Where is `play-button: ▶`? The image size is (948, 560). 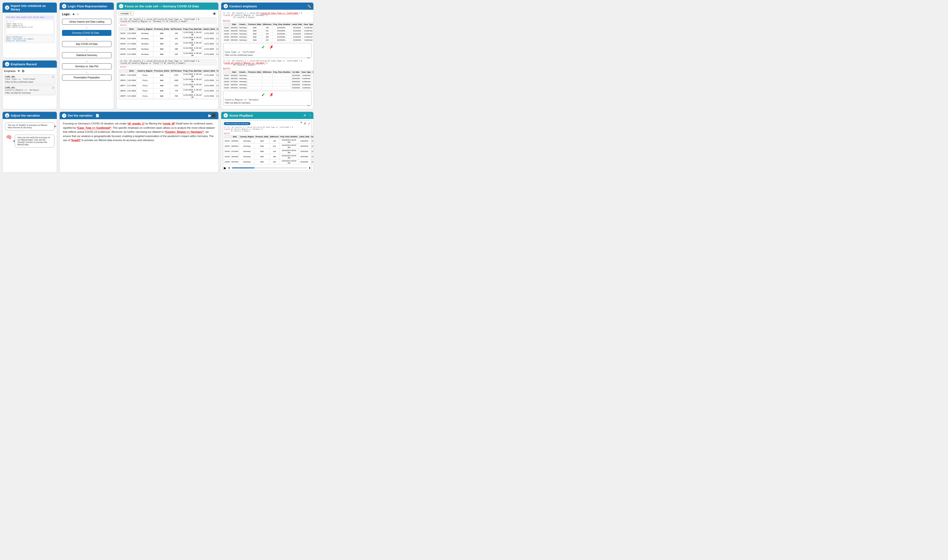 play-button: ▶ is located at coordinates (225, 168).